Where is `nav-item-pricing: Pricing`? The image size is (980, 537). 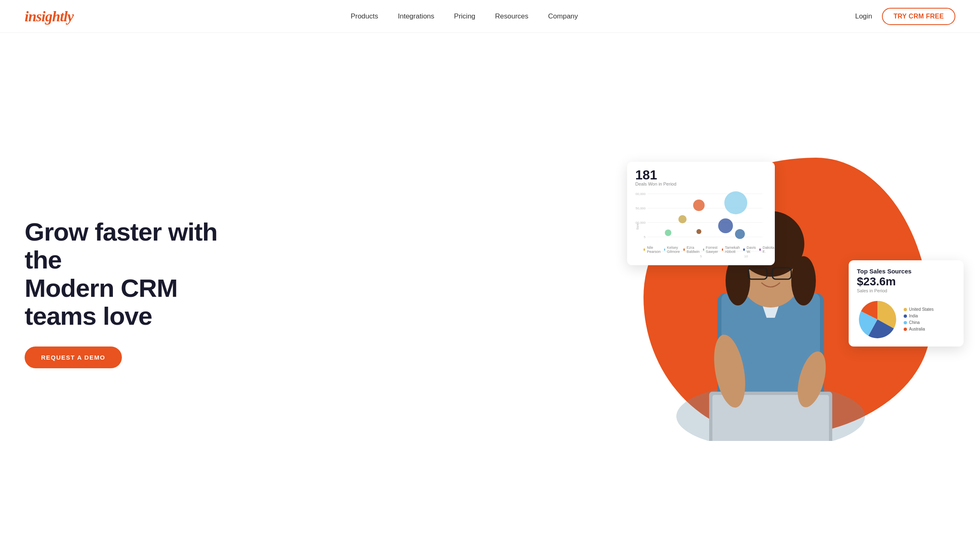 nav-item-pricing: Pricing is located at coordinates (465, 16).